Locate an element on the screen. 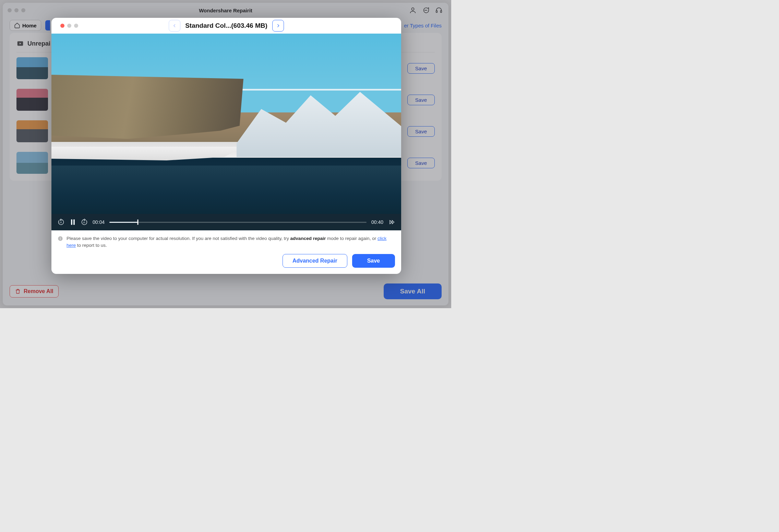 The image size is (779, 532). chevron-left-icon is located at coordinates (175, 26).